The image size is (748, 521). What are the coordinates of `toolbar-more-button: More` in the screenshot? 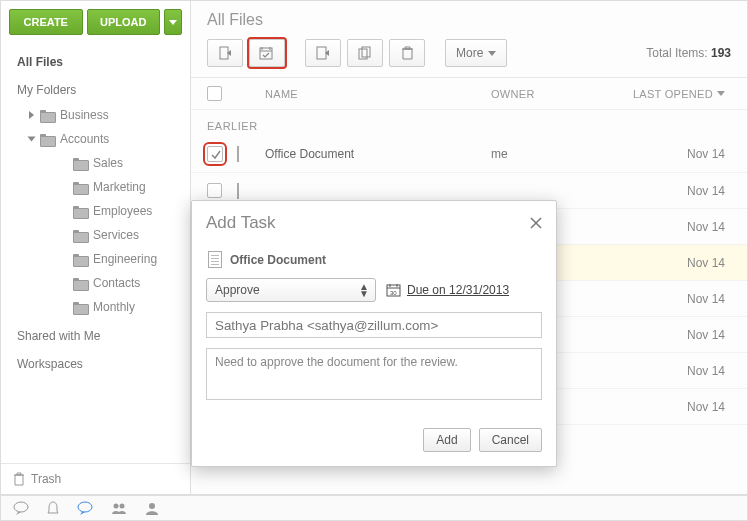 It's located at (476, 53).